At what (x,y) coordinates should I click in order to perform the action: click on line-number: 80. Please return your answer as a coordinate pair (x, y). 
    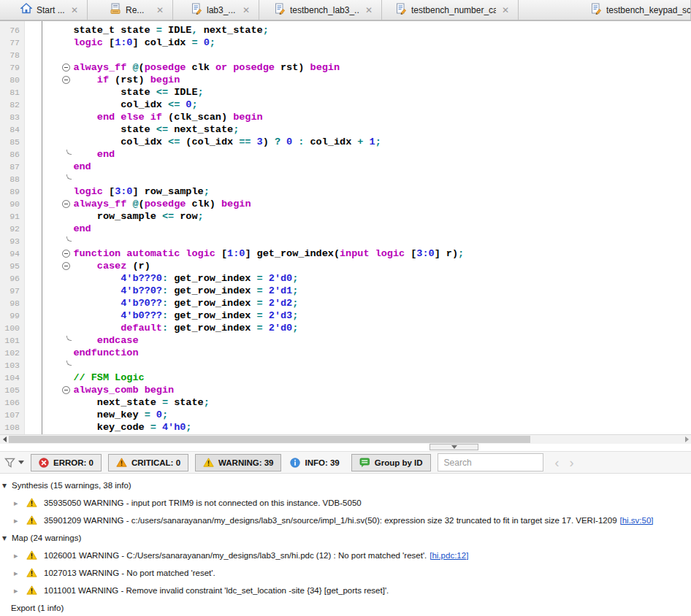
    Looking at the image, I should click on (12, 80).